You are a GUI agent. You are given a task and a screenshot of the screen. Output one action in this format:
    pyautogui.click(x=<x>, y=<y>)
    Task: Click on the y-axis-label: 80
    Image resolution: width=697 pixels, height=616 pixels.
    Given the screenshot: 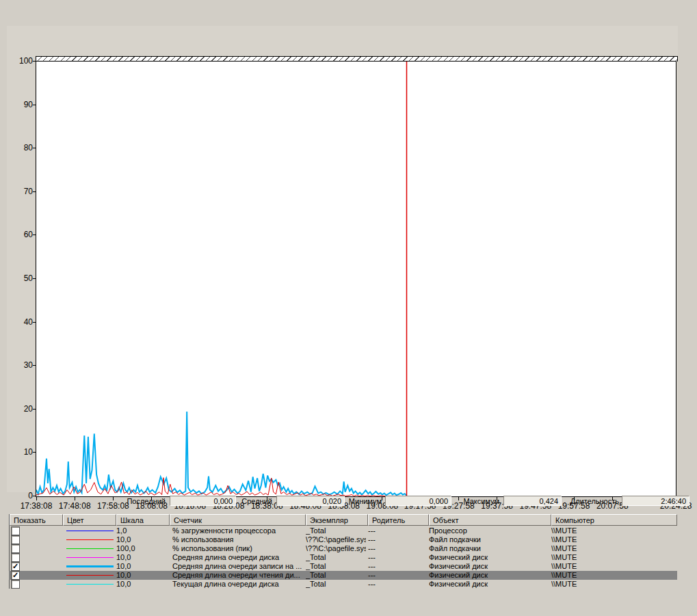 What is the action you would take?
    pyautogui.click(x=24, y=148)
    